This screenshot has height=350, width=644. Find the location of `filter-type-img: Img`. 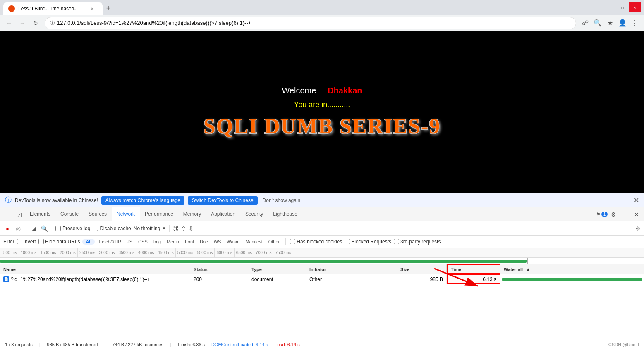

filter-type-img: Img is located at coordinates (157, 242).